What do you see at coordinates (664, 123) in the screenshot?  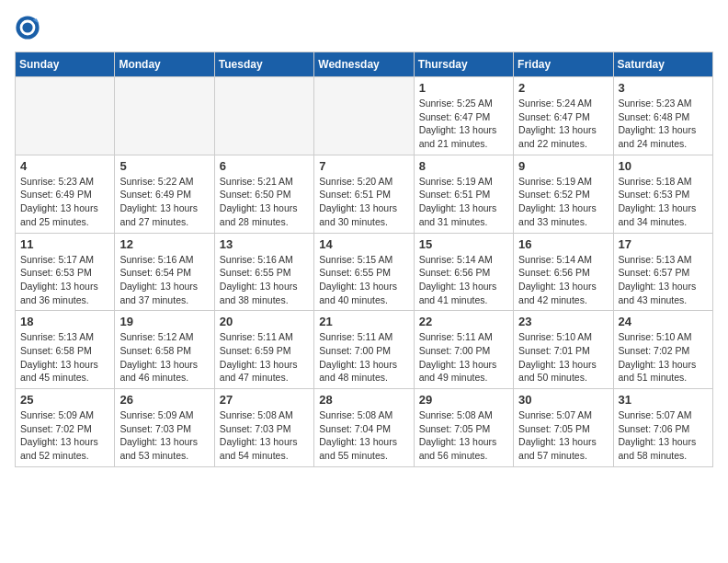 I see `day-info: Sunrise: 5:23 AMSunset: 6:48 PMDaylight:…` at bounding box center [664, 123].